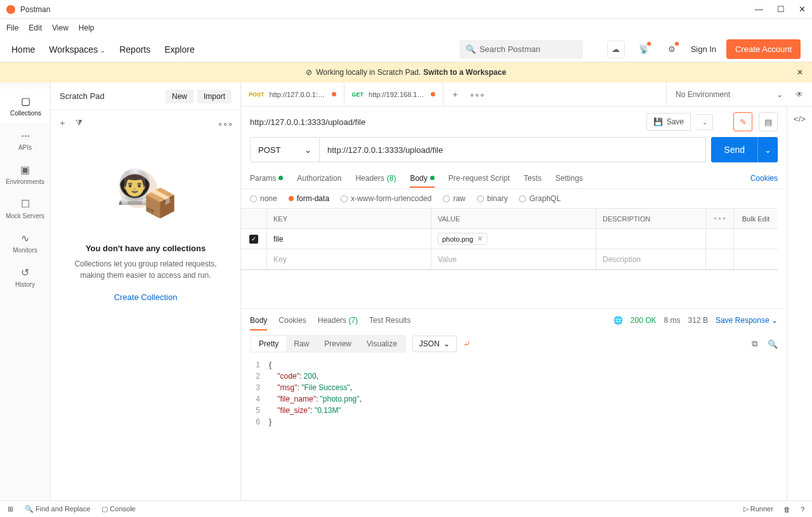 This screenshot has width=812, height=517. I want to click on sidebar-rail: ▢ Collections 𝌀 APIs ▣ Environments ☐ Mo…, so click(25, 292).